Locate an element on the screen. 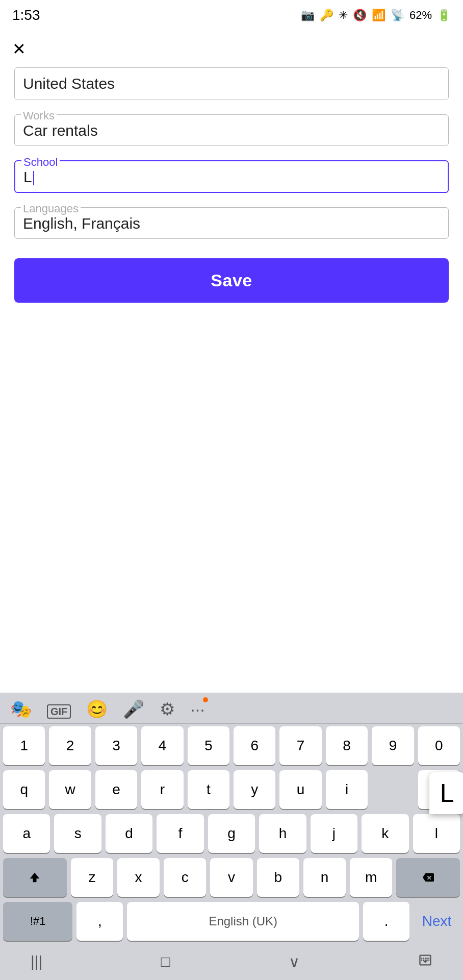 This screenshot has height=980, width=463. keyboard-toolbar: 🎭 GIF 😊 🎤 ⚙ ··· is located at coordinates (232, 708).